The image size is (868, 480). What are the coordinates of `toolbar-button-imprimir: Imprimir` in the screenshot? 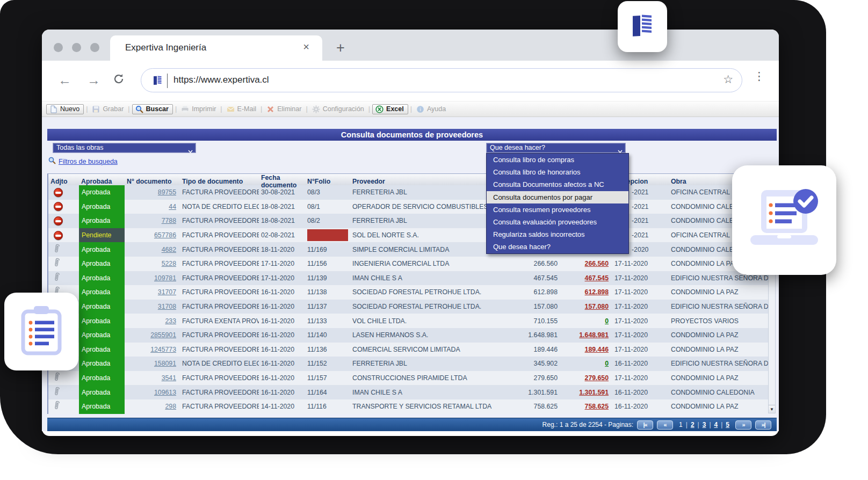 It's located at (199, 110).